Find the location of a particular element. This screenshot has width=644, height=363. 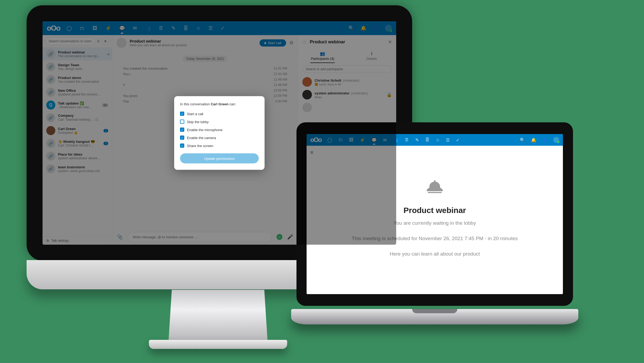

lobby-schedule-text: This meeting is scheduled for November 2… is located at coordinates (435, 239).